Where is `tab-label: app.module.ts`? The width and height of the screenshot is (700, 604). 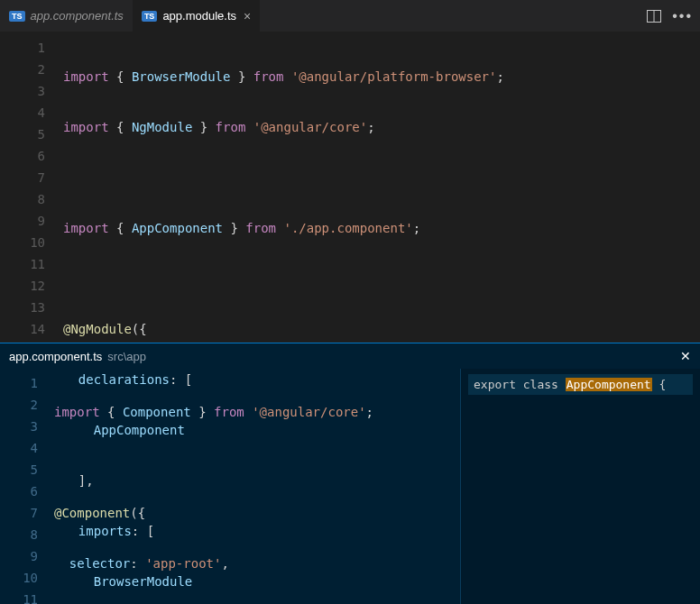 tab-label: app.module.ts is located at coordinates (199, 16).